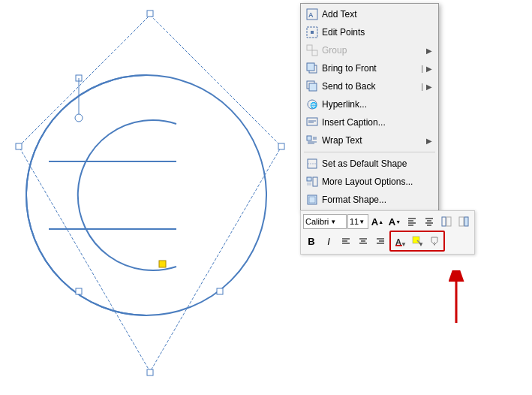  I want to click on text-align-right-btn, so click(380, 241).